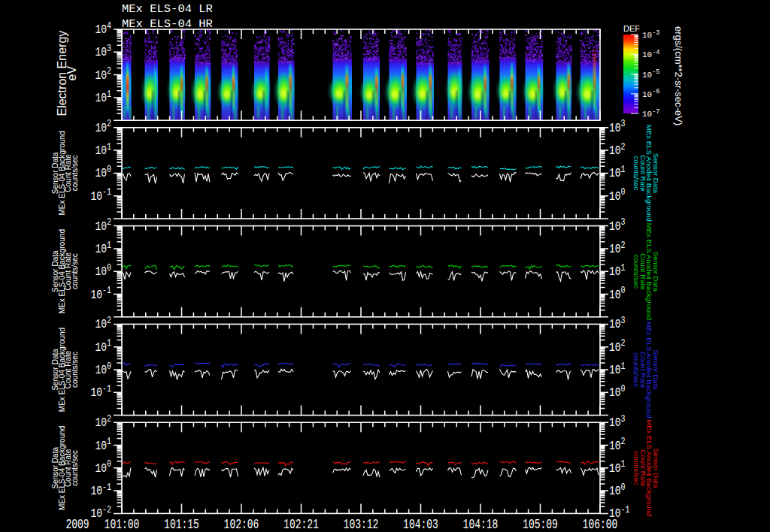 The height and width of the screenshot is (532, 770). I want to click on svg-text: ergs/(cm**2-sr-sec-eV), so click(678, 76).